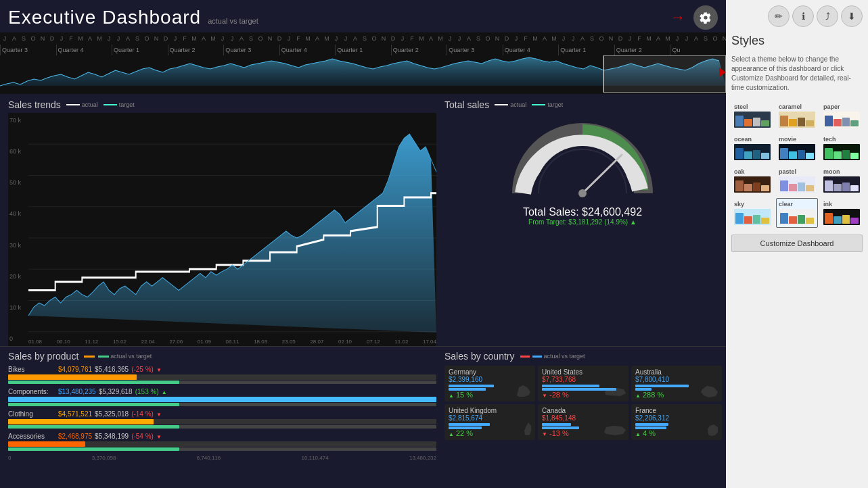  I want to click on gauge-labels: Total Sales: $24,600,492 From Target: $3…, so click(583, 216).